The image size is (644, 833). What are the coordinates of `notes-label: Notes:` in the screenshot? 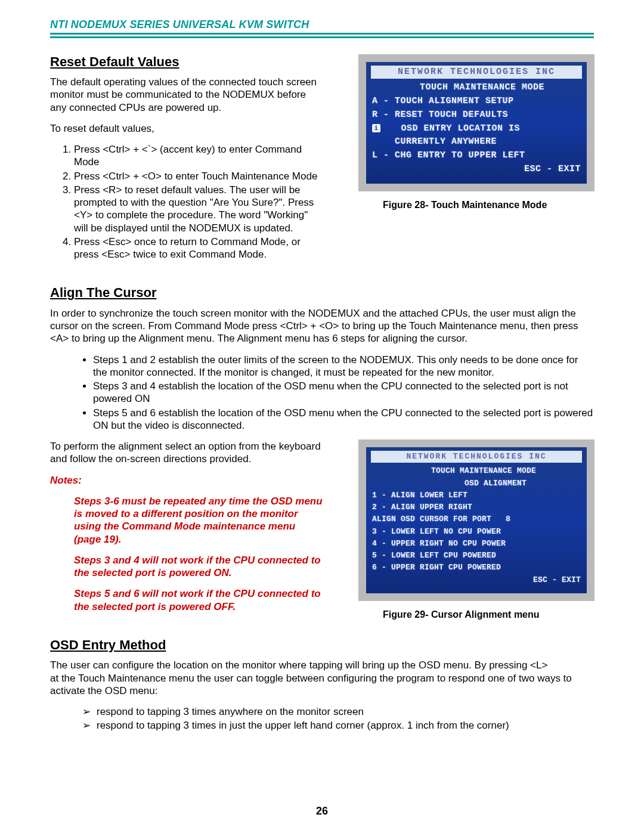 It's located at (187, 481).